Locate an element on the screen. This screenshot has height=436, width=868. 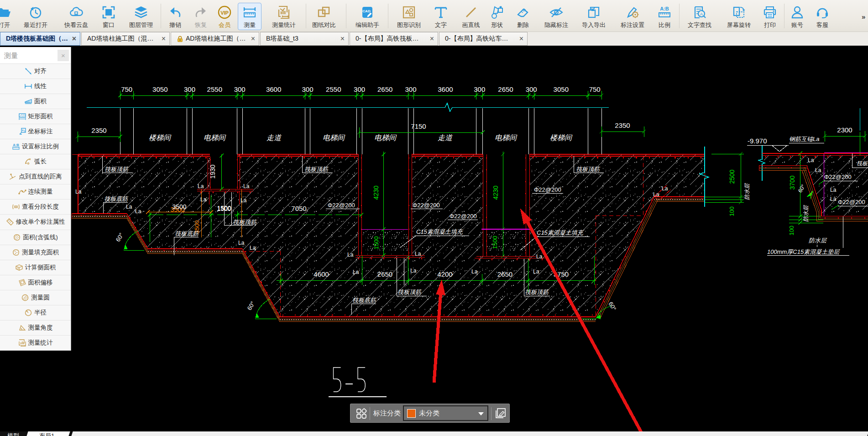
svg-text: 2300 is located at coordinates (844, 130).